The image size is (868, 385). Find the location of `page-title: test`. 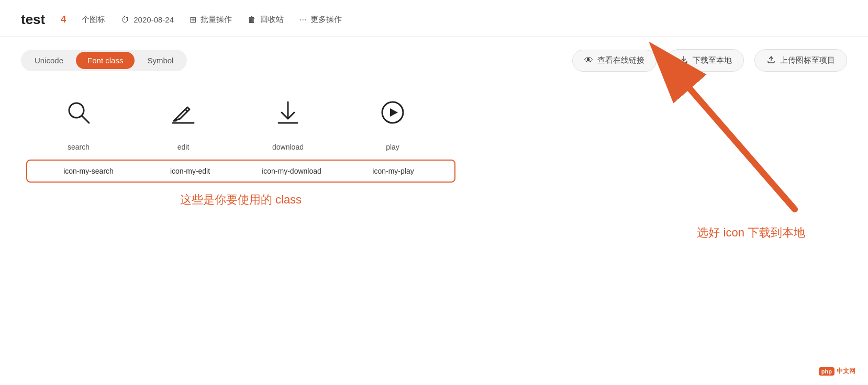

page-title: test is located at coordinates (33, 20).